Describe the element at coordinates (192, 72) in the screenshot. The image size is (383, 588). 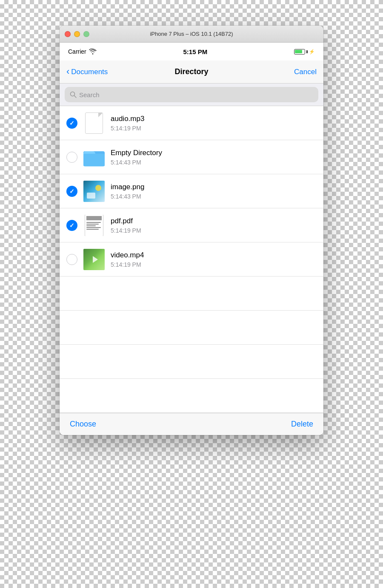
I see `nav-bar: ‹ Documents Directory Cancel` at that location.